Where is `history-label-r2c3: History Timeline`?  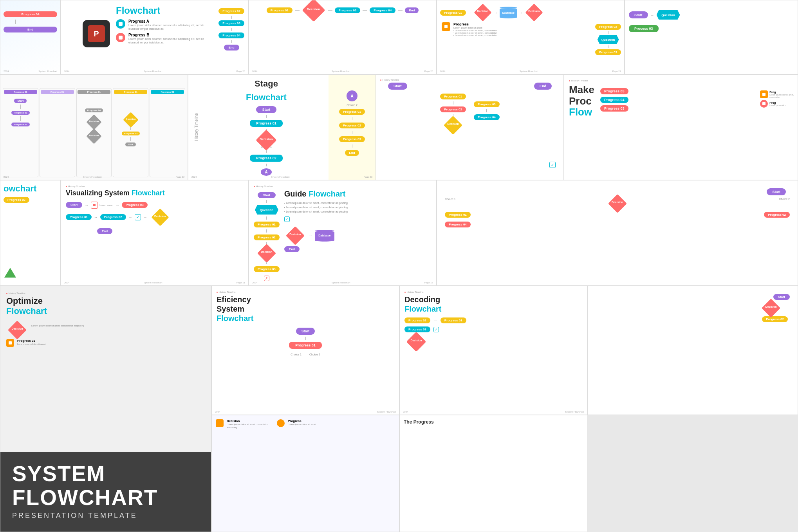
history-label-r2c3: History Timeline is located at coordinates (391, 80).